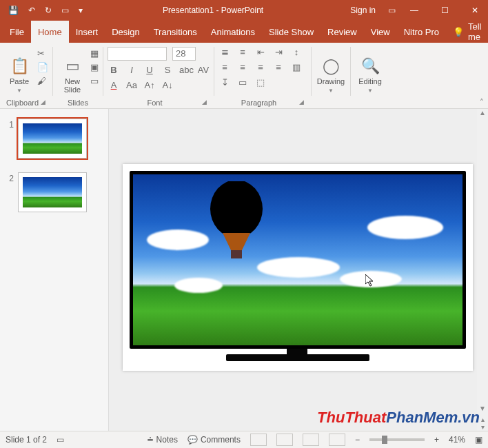 The height and width of the screenshot is (448, 488). I want to click on grow-font-button: A↑, so click(150, 85).